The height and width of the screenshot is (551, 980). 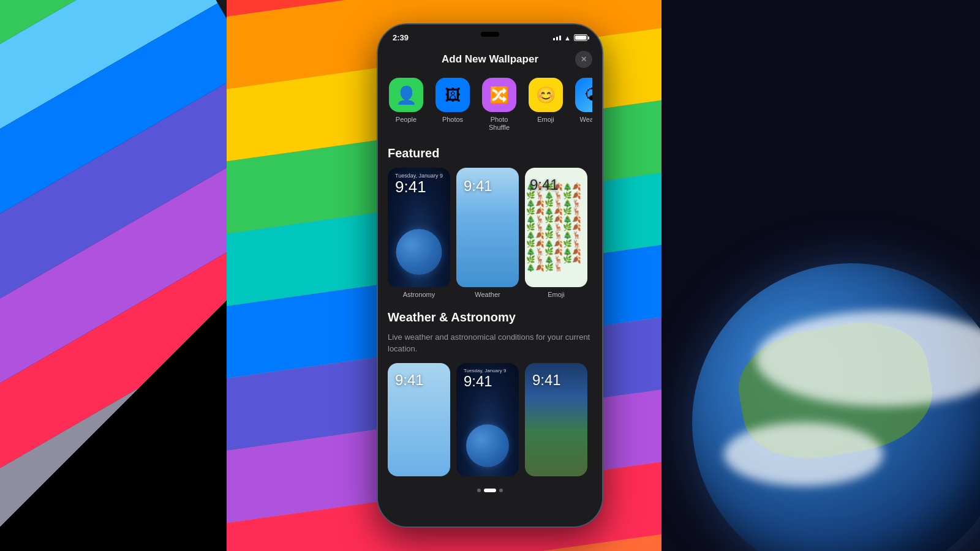 What do you see at coordinates (419, 228) in the screenshot?
I see `astronomy-preview: Tuesday, January 9 9:41` at bounding box center [419, 228].